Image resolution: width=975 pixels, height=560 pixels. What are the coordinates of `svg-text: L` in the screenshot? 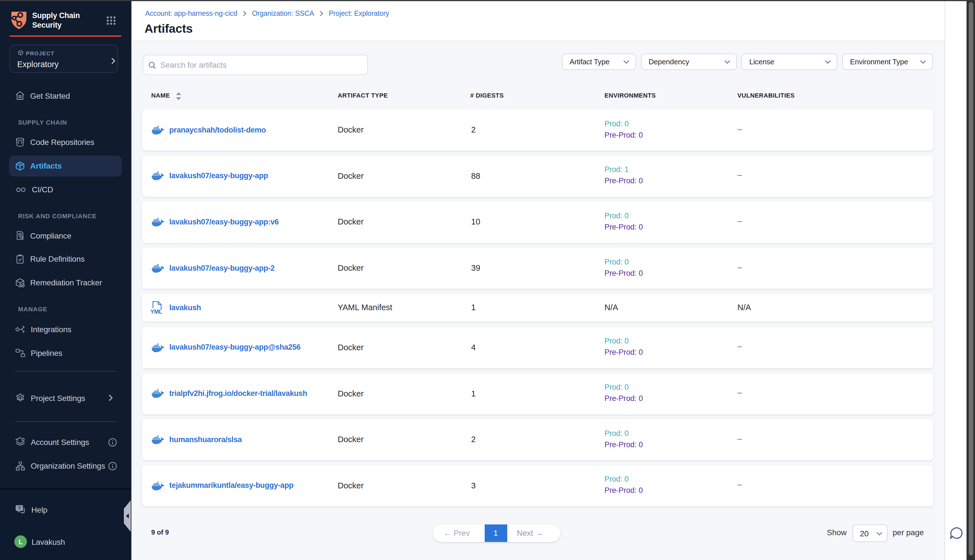 It's located at (21, 542).